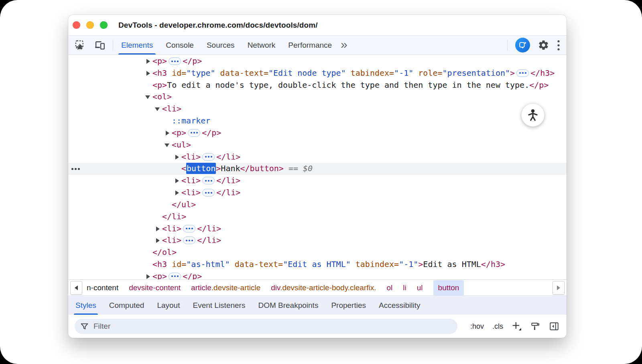 The height and width of the screenshot is (364, 642). What do you see at coordinates (390, 288) in the screenshot?
I see `breadcrumb-item: ol` at bounding box center [390, 288].